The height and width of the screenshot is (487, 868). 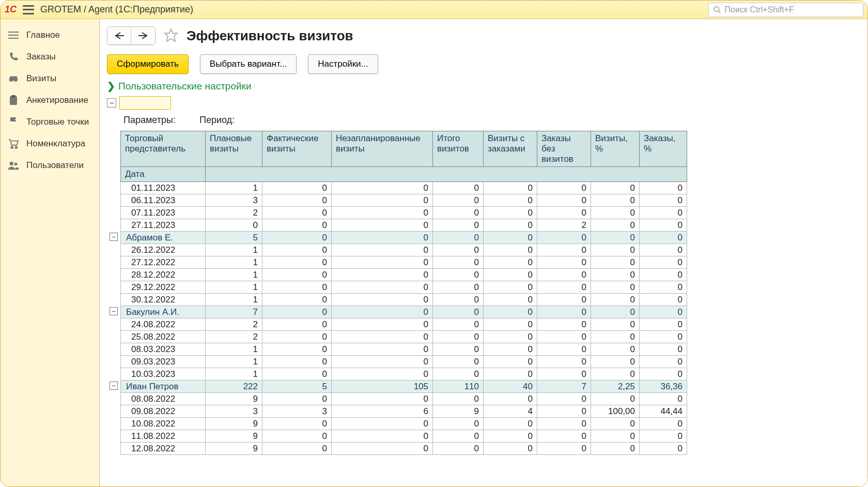 I want to click on date-cell: 29.12.2022, so click(x=163, y=287).